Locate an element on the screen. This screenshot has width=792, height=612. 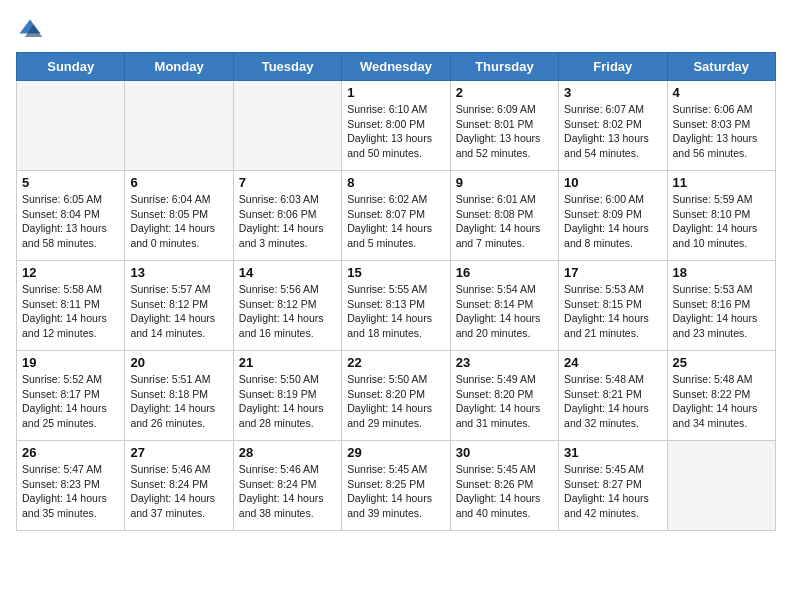
calendar-cell: 8Sunrise: 6:02 AMSunset: 8:07 PMDaylight… is located at coordinates (396, 216).